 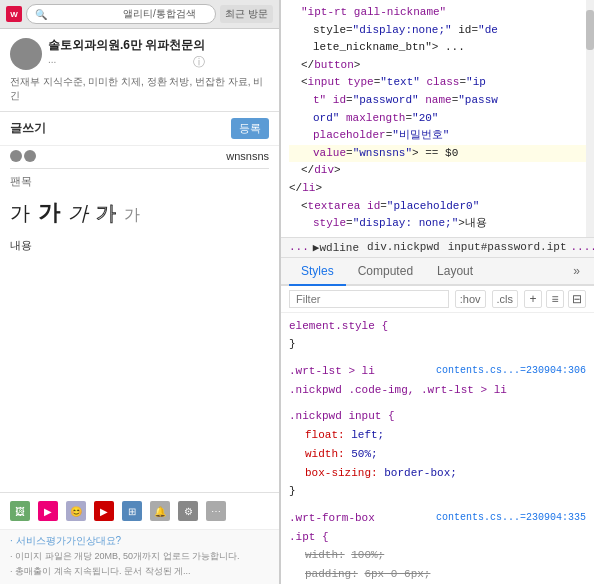 What do you see at coordinates (48, 511) in the screenshot?
I see `icon-video: ▶` at bounding box center [48, 511].